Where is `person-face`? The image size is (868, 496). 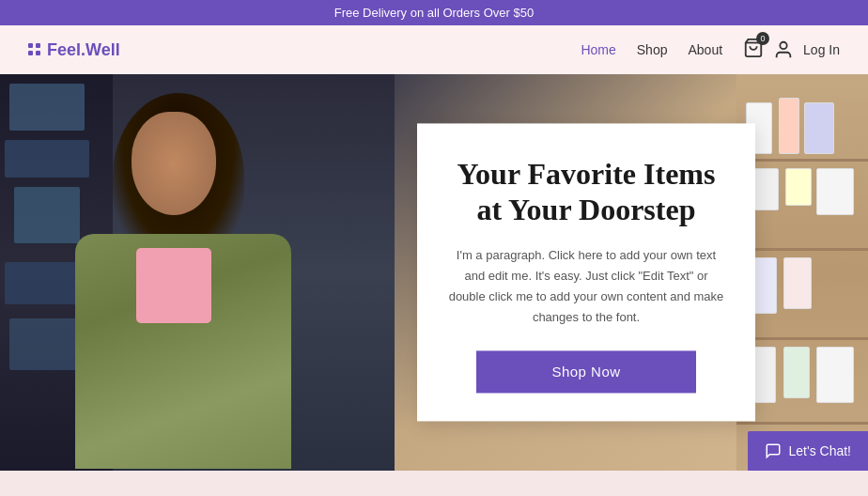
person-face is located at coordinates (174, 163).